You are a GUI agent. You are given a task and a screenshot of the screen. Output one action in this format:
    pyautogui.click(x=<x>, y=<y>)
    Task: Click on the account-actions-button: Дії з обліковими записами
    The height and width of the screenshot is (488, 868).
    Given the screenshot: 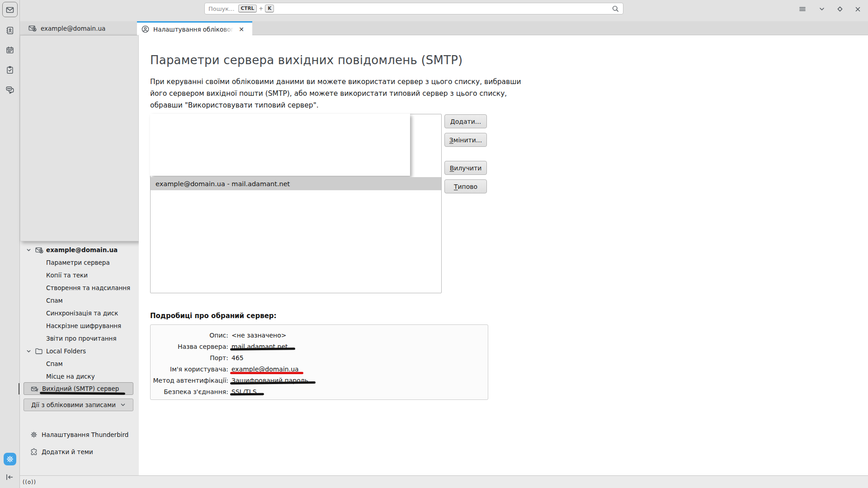 What is the action you would take?
    pyautogui.click(x=79, y=405)
    